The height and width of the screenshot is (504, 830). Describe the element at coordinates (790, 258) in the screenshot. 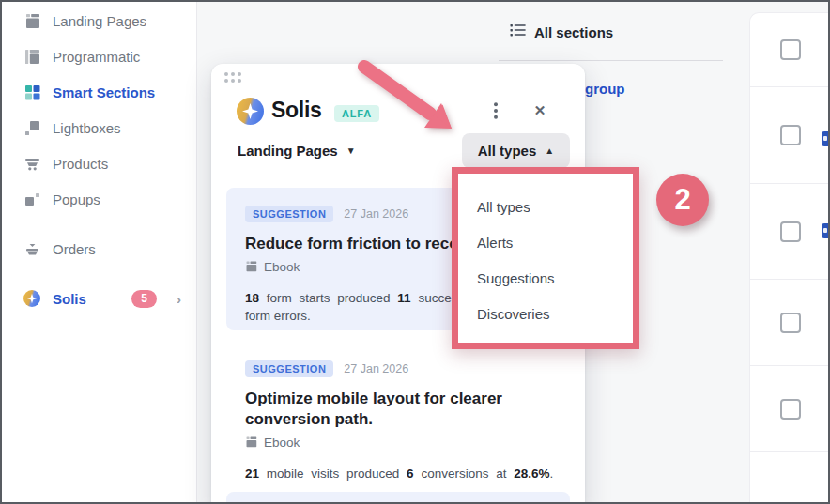

I see `sections-table` at that location.